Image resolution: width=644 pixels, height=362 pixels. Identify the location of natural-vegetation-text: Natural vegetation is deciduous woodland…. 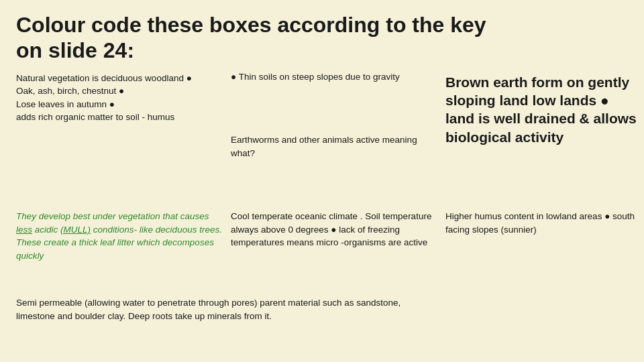
(104, 98).